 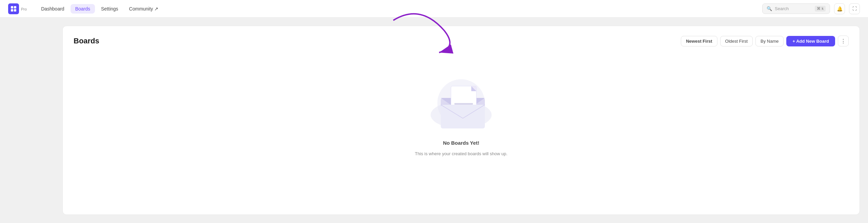 What do you see at coordinates (100, 9) in the screenshot?
I see `nav-links: Dashboard Boards Settings Community ↗` at bounding box center [100, 9].